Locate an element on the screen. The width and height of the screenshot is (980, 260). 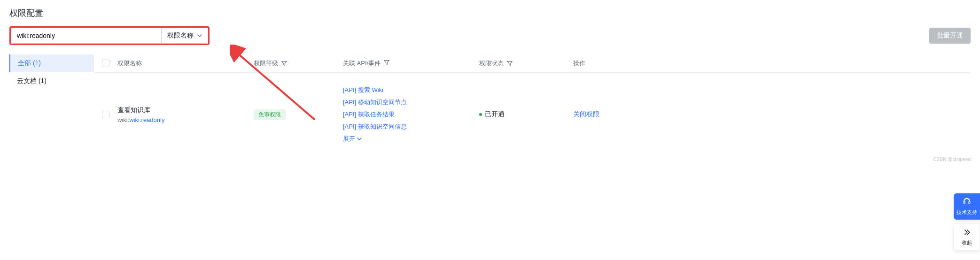
table-header: 权限名称 权限等级 关联 API/事件 权限状态 is located at coordinates (532, 64).